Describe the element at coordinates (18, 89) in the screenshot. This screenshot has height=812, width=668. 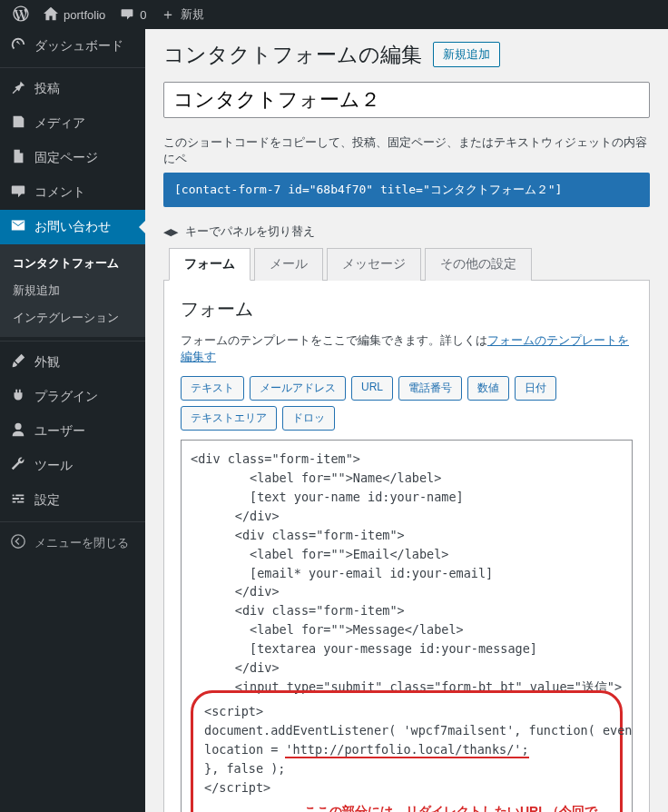
I see `pin-icon` at that location.